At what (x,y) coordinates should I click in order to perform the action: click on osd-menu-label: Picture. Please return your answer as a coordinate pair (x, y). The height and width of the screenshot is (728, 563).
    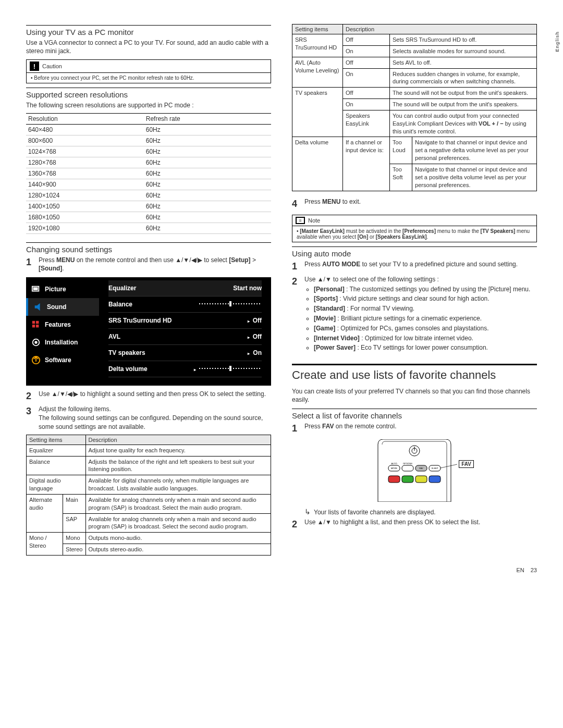
    Looking at the image, I should click on (55, 289).